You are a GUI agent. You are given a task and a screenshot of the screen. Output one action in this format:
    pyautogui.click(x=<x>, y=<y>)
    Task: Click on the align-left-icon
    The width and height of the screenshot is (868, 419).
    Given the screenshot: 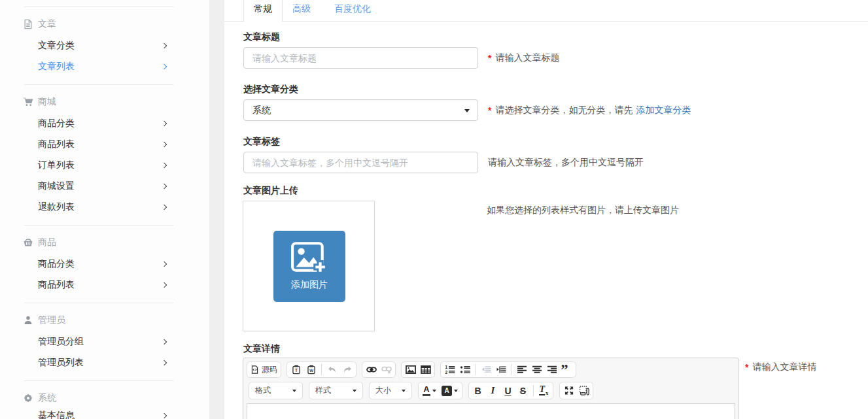 What is the action you would take?
    pyautogui.click(x=522, y=370)
    